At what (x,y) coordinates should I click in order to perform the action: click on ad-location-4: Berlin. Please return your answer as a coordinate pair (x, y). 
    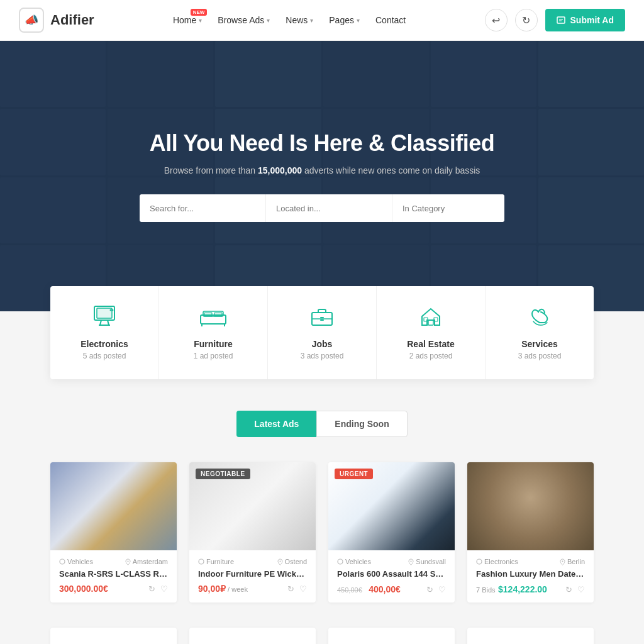
    Looking at the image, I should click on (572, 562).